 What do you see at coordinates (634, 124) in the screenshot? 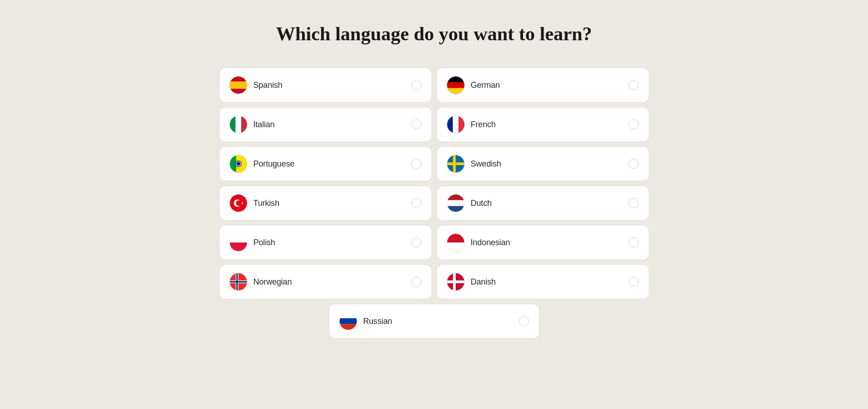
I see `radio-french` at bounding box center [634, 124].